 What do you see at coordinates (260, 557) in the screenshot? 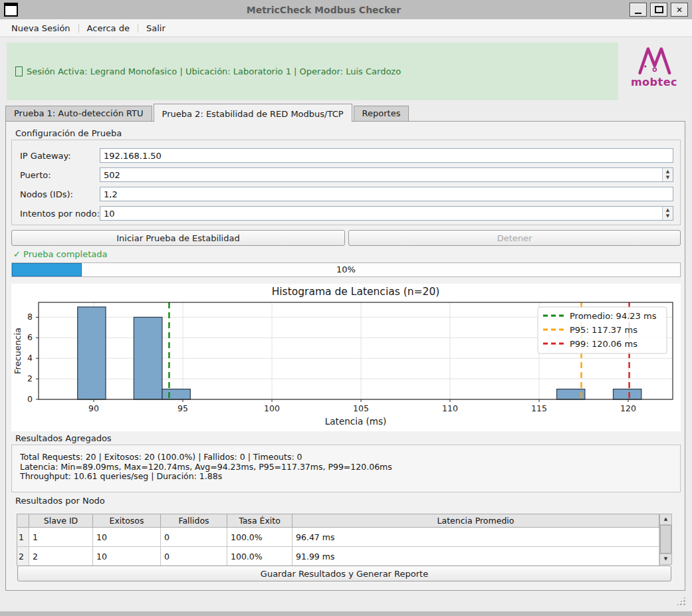
I see `table-cell: 100.0%` at bounding box center [260, 557].